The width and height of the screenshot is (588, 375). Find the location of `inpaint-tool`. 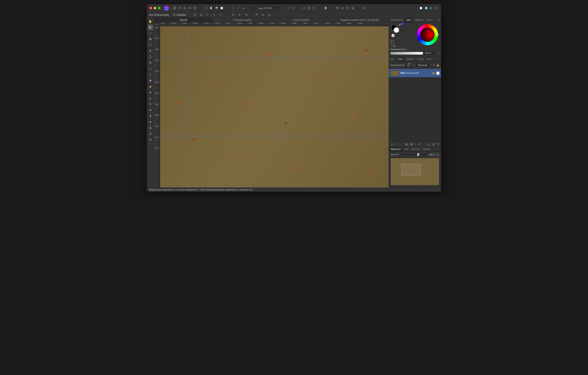

inpaint-tool is located at coordinates (150, 98).